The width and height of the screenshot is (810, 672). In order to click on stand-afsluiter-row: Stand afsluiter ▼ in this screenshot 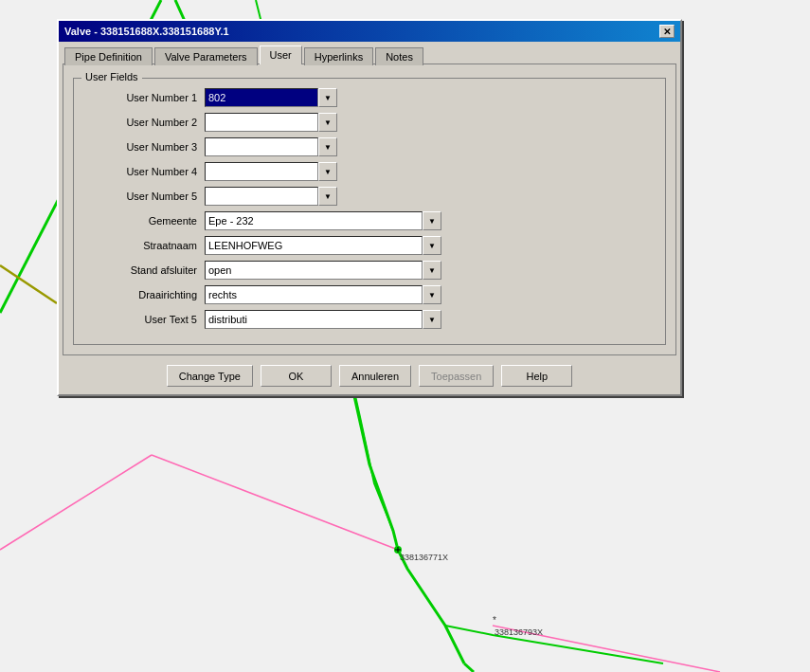, I will do `click(369, 270)`.